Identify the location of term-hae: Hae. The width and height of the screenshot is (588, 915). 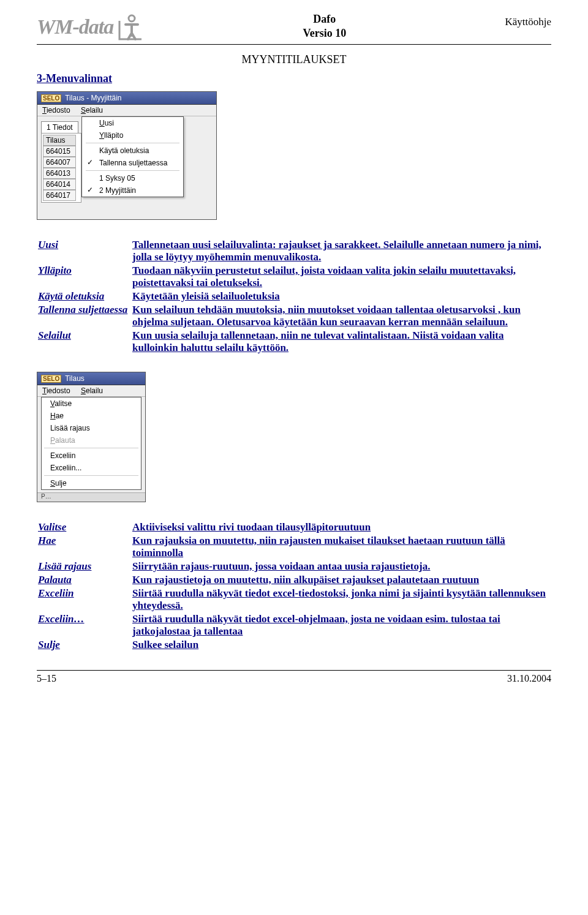
(84, 547).